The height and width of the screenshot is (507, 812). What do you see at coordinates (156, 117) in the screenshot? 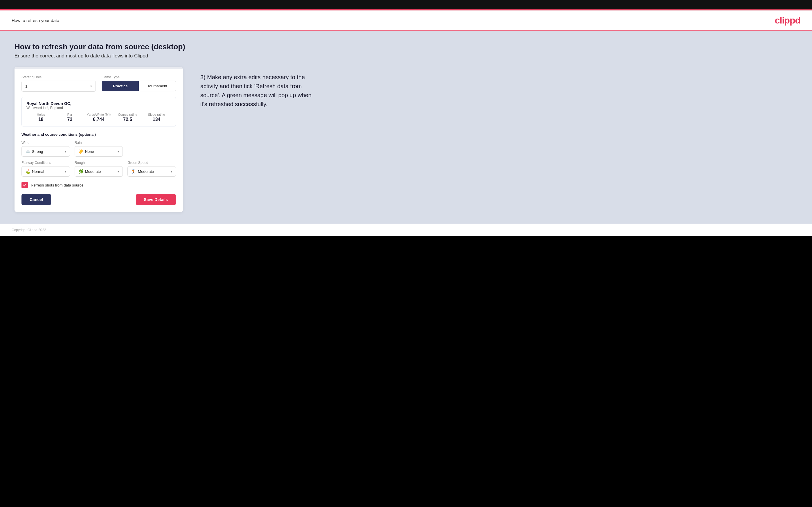
I see `slope-rating-stat: Slope rating 134` at bounding box center [156, 117].